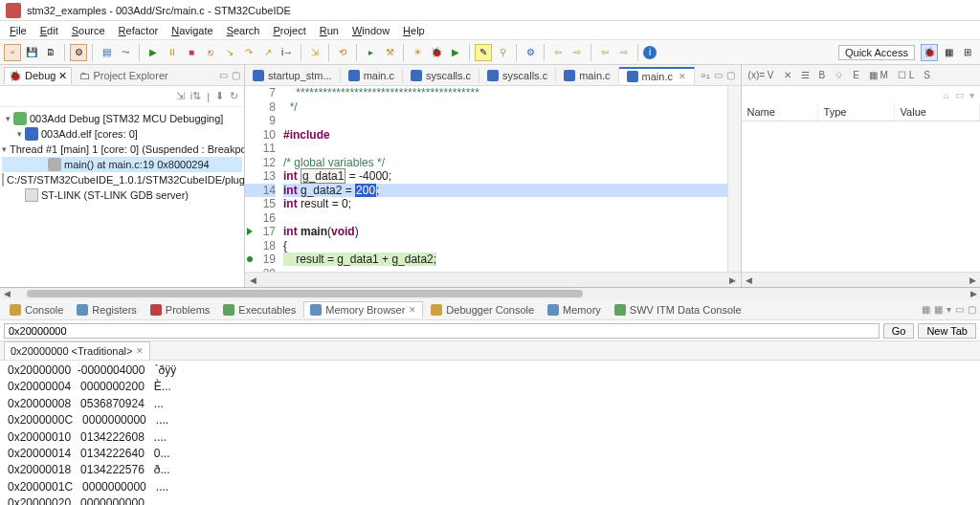  What do you see at coordinates (18, 31) in the screenshot?
I see `menu-file: File` at bounding box center [18, 31].